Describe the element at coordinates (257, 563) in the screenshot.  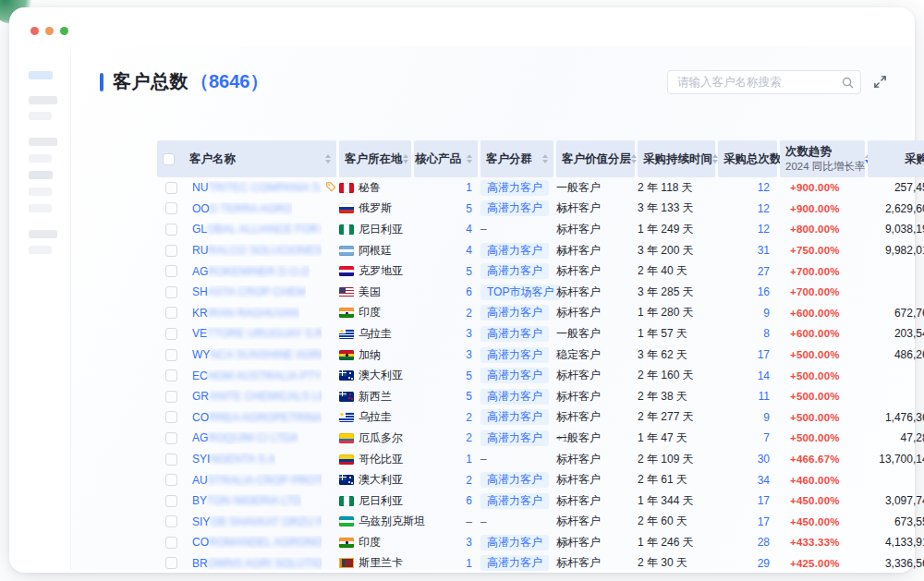
I see `customer-name-link: BROWNS AGRI SOLUTIONS PVT LTD` at that location.